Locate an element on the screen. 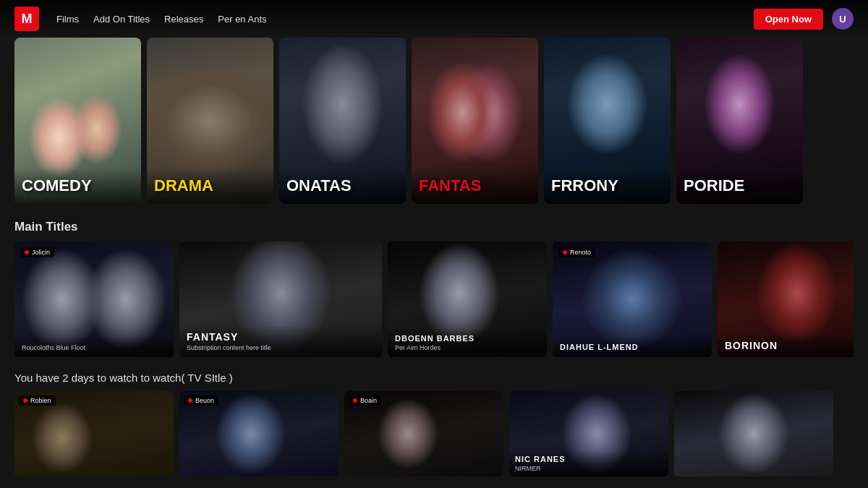 Image resolution: width=868 pixels, height=488 pixels. genre-label-fantas: FANTAS is located at coordinates (450, 185).